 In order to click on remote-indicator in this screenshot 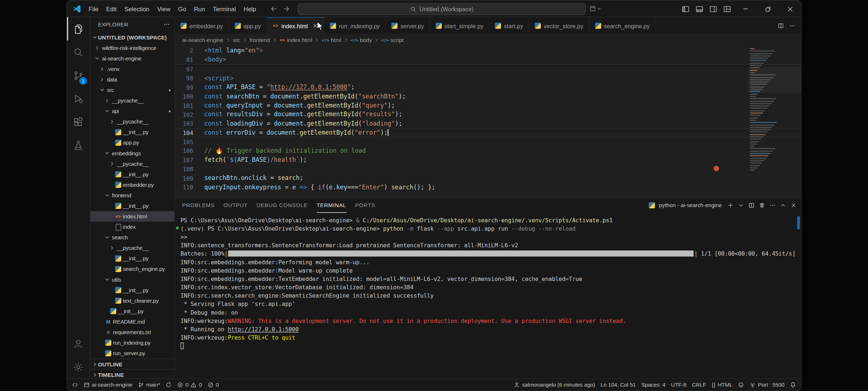, I will do `click(75, 385)`.